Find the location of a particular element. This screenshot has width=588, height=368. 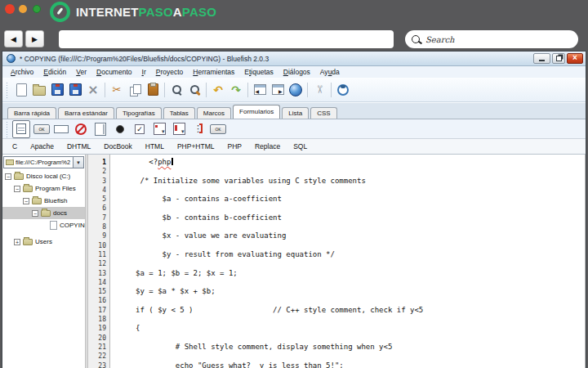

indent-button is located at coordinates (278, 90).